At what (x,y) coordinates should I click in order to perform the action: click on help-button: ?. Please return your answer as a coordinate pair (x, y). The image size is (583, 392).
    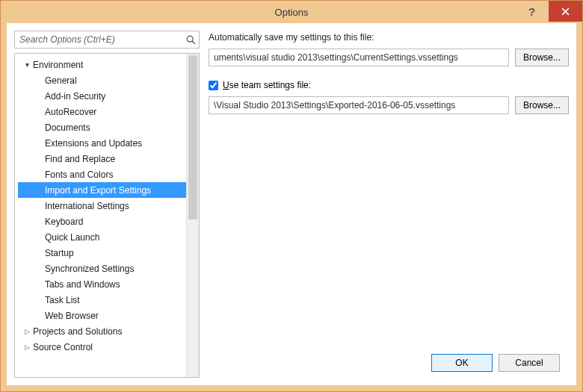
    Looking at the image, I should click on (532, 11).